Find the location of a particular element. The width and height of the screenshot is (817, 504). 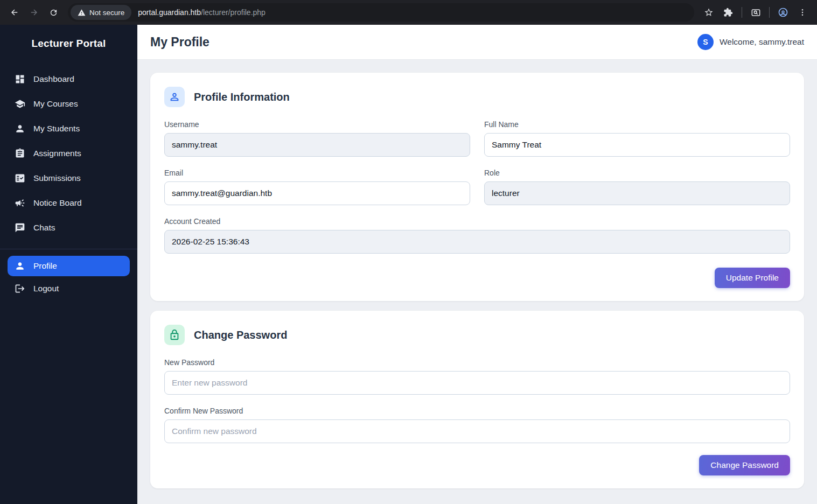

sidebar-item-notice-board: Notice Board is located at coordinates (69, 203).